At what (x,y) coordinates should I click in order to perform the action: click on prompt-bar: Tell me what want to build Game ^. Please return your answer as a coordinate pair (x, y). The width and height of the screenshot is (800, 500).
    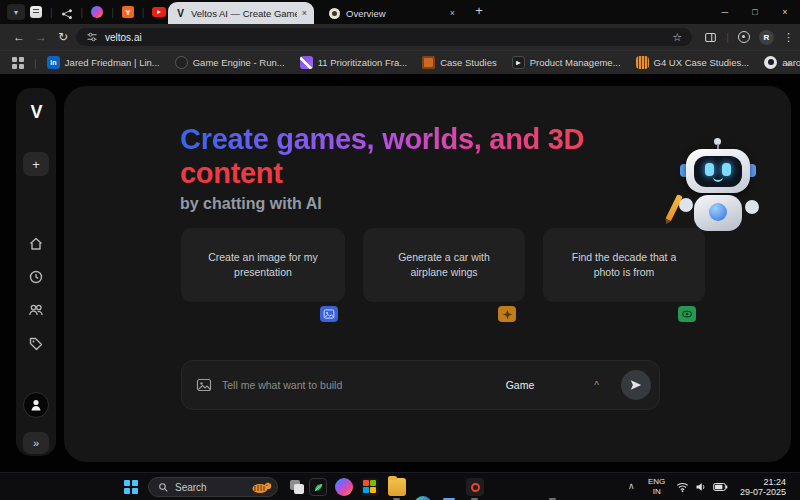
    Looking at the image, I should click on (420, 385).